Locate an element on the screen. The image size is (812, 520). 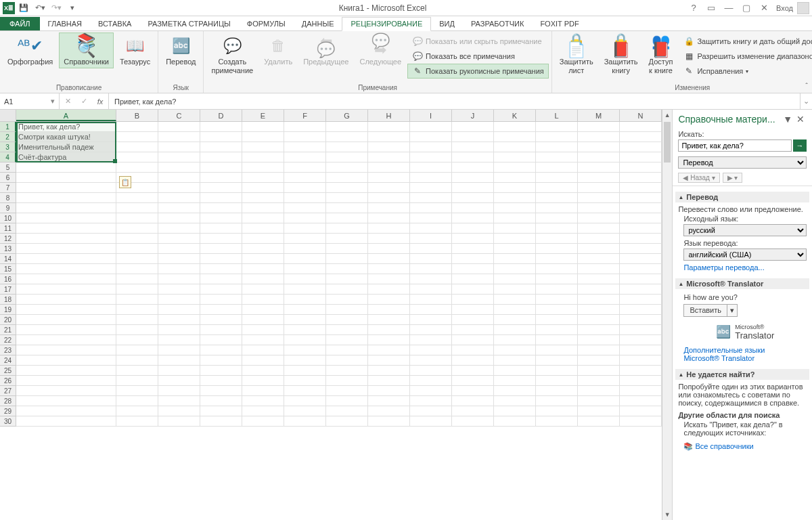
col-header-i: I is located at coordinates (431, 115).